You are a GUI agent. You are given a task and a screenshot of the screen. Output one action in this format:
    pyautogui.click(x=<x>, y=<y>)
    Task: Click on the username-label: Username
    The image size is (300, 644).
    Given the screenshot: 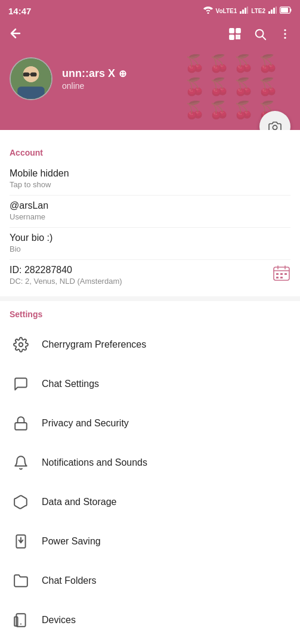 What is the action you would take?
    pyautogui.click(x=150, y=217)
    